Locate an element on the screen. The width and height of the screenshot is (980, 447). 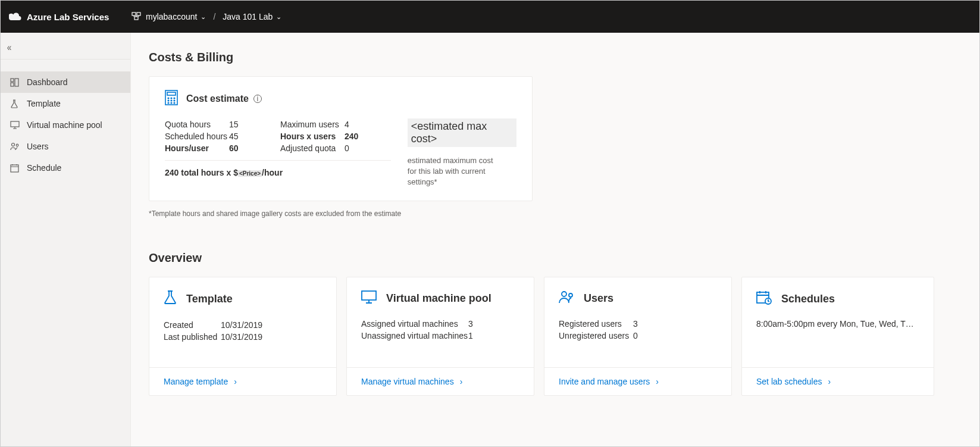
sidebar-item-dashboard: Dashboard is located at coordinates (65, 82).